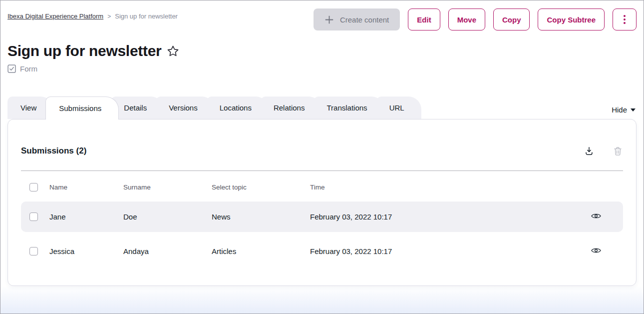  I want to click on breadcrumb: Ibexa Digital Experience Platform > Sign…, so click(93, 14).